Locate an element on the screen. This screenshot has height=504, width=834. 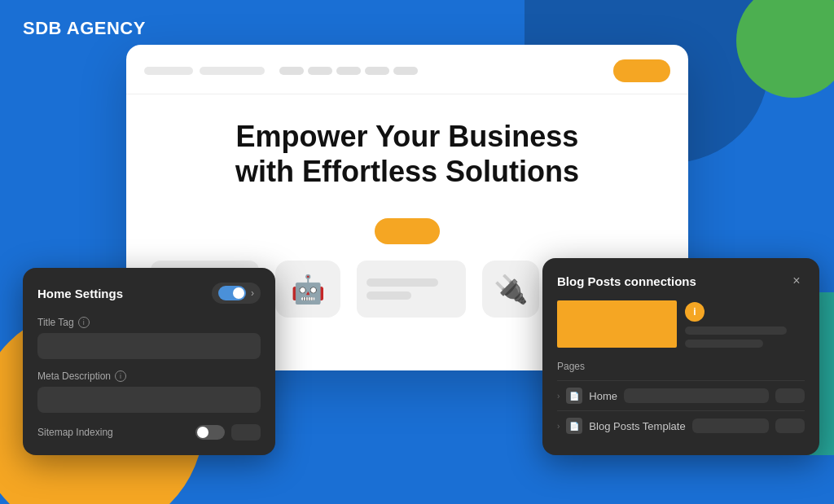
page-pill-home is located at coordinates (696, 396).